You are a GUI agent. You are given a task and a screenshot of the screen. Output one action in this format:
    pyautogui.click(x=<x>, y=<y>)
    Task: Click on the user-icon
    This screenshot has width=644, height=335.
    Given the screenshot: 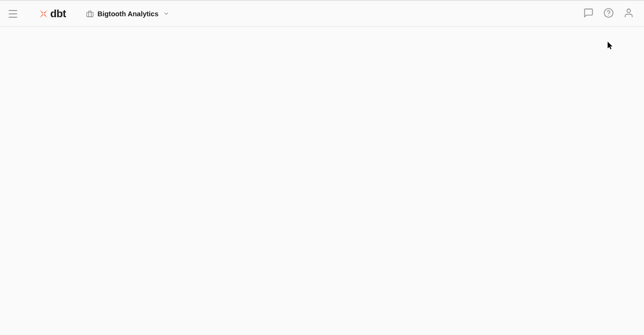 What is the action you would take?
    pyautogui.click(x=629, y=14)
    